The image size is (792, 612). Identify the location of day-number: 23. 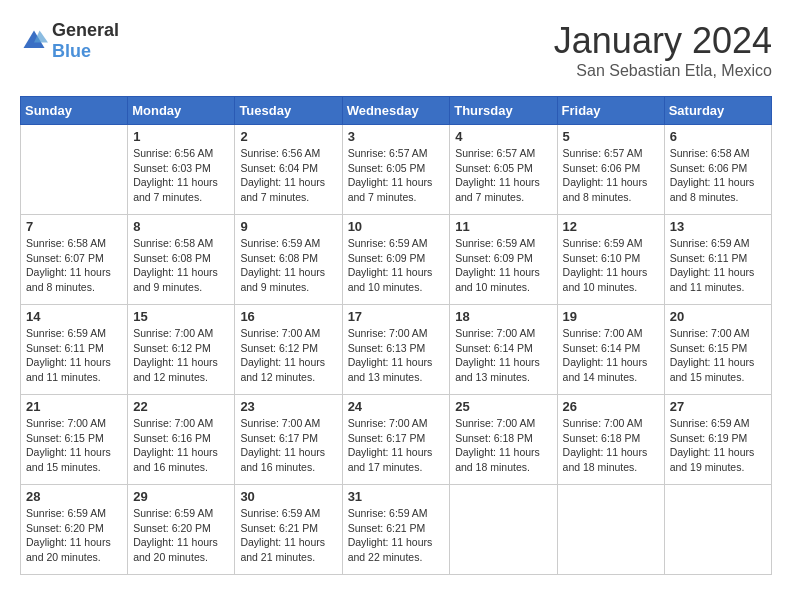
(288, 406).